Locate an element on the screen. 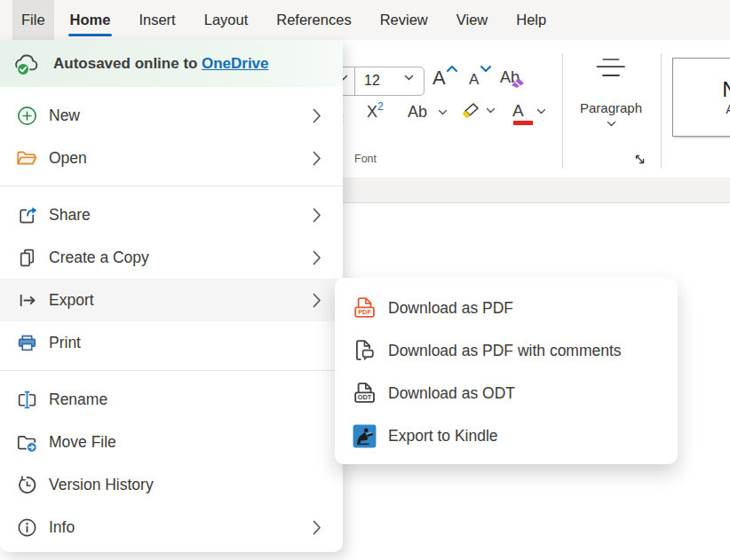 Image resolution: width=730 pixels, height=560 pixels. kindle-icon is located at coordinates (364, 437).